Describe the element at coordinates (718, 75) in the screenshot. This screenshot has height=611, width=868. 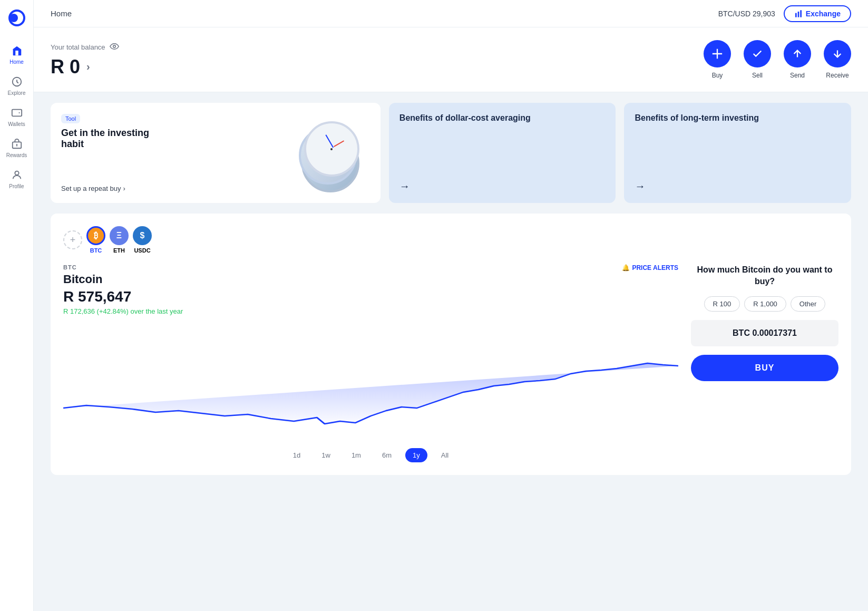
I see `buy-action-label: Buy` at that location.